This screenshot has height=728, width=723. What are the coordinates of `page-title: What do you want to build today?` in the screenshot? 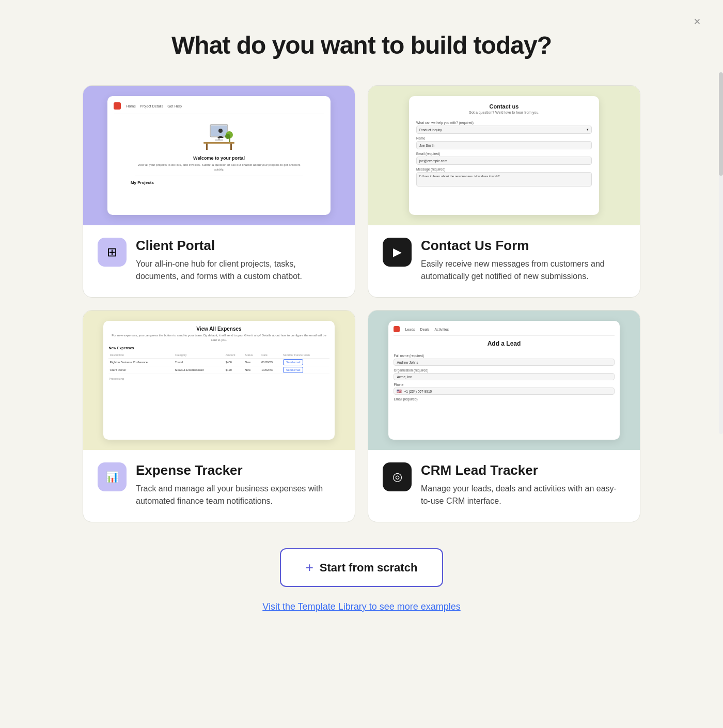 It's located at (362, 45).